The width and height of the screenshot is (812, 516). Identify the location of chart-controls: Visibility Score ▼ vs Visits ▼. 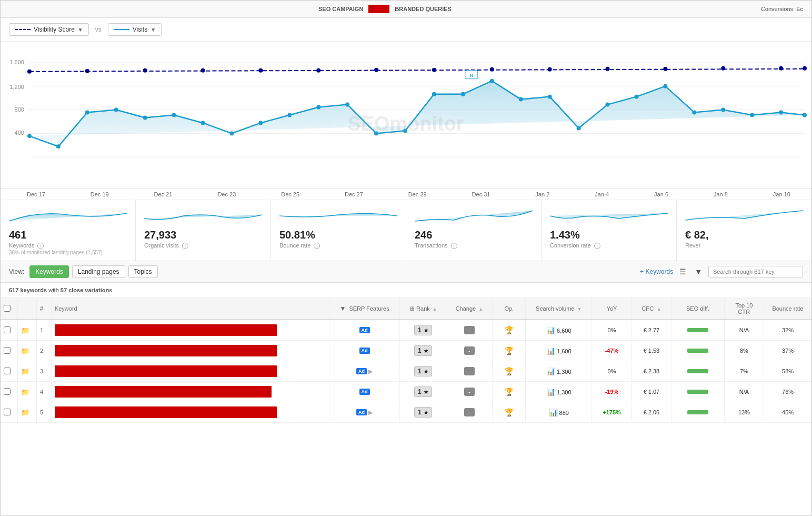
(406, 29).